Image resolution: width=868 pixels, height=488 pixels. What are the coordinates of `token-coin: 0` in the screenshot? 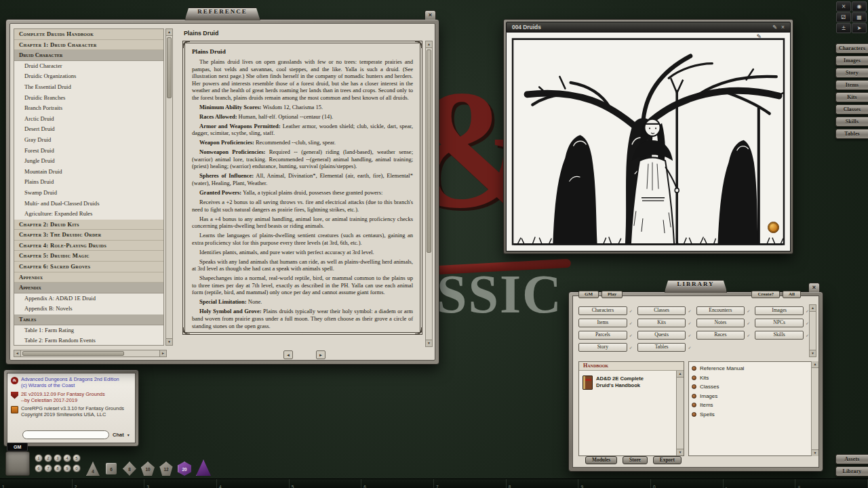 It's located at (77, 468).